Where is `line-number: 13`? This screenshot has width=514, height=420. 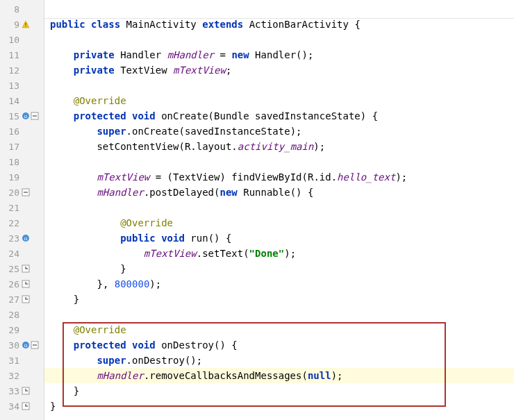 line-number: 13 is located at coordinates (11, 86).